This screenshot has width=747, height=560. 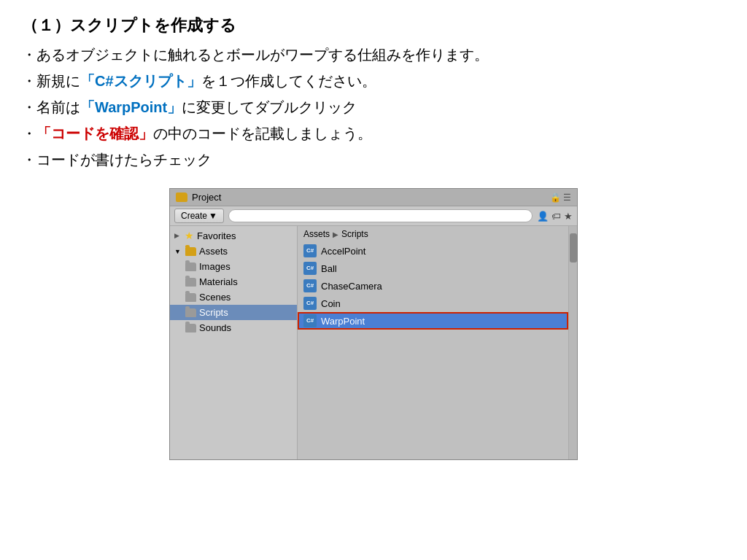 What do you see at coordinates (331, 303) in the screenshot?
I see `script-name-coin: Coin` at bounding box center [331, 303].